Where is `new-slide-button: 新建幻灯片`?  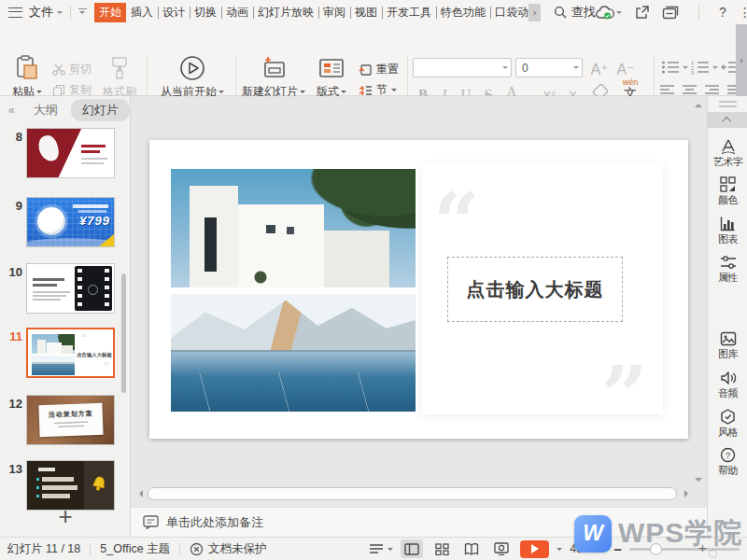 new-slide-button: 新建幻灯片 is located at coordinates (274, 77).